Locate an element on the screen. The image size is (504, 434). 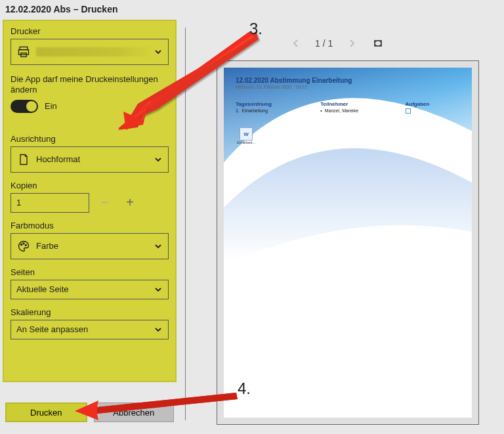
colormode-value: Farbe is located at coordinates (94, 246).